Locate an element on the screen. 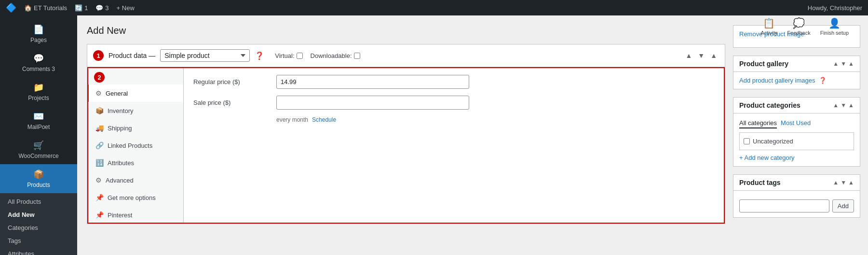 The image size is (868, 255). submenu-categories: Categories is located at coordinates (39, 228).